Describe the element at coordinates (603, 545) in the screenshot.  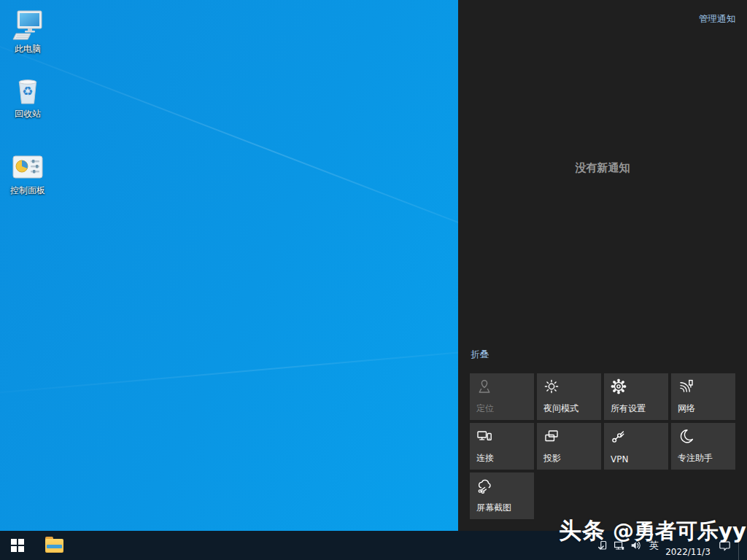
I see `safely-remove-hardware-icon` at that location.